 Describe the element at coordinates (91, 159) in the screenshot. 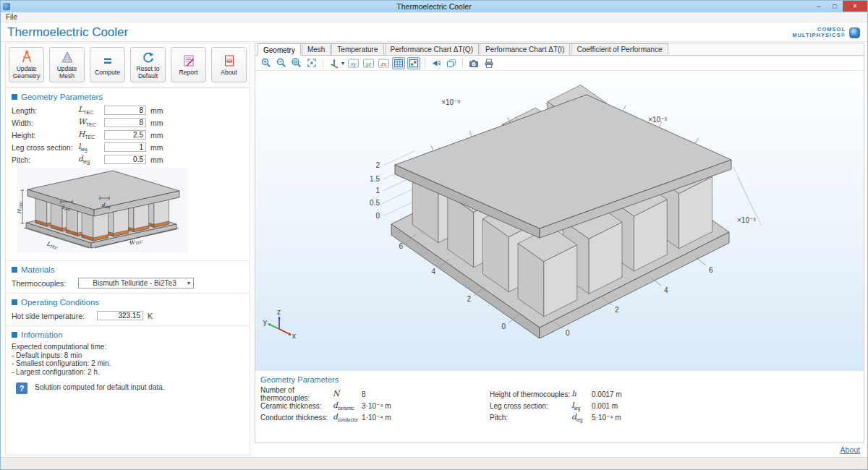

I see `param-symbol: dleg` at that location.